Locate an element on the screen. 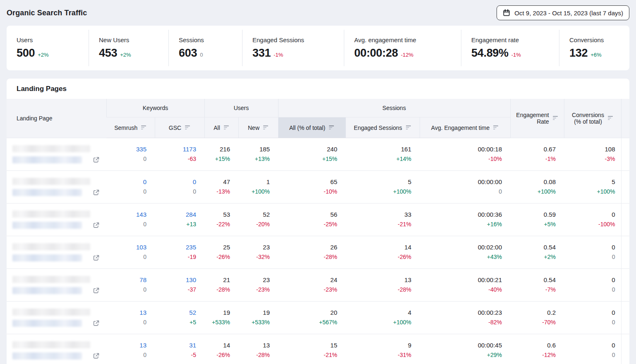  metric-value: 331 is located at coordinates (262, 53).